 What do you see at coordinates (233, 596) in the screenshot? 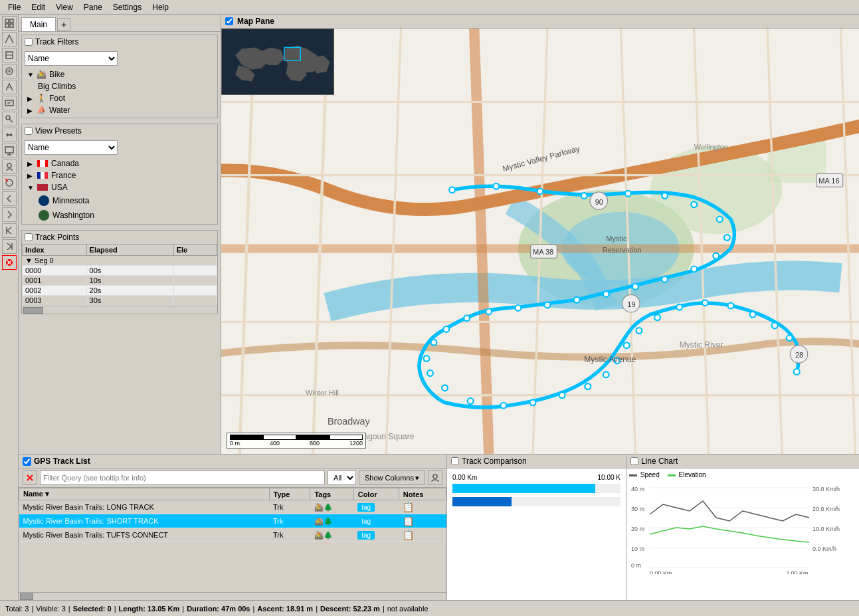
I see `track-scrollbar-h` at bounding box center [233, 596].